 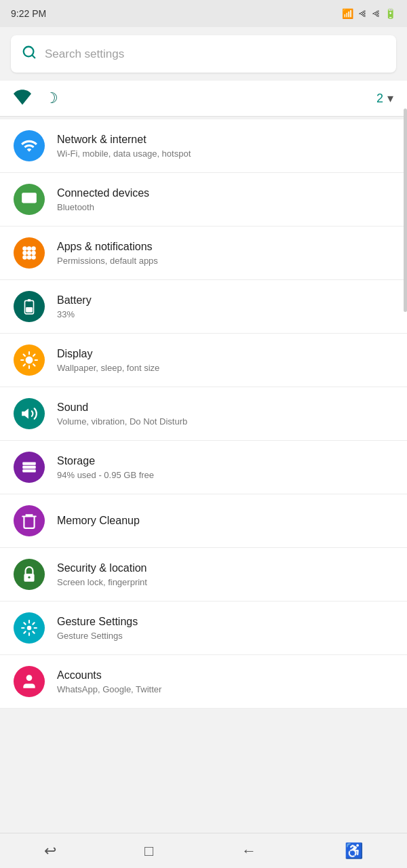 What do you see at coordinates (225, 675) in the screenshot?
I see `item-title: Accounts` at bounding box center [225, 675].